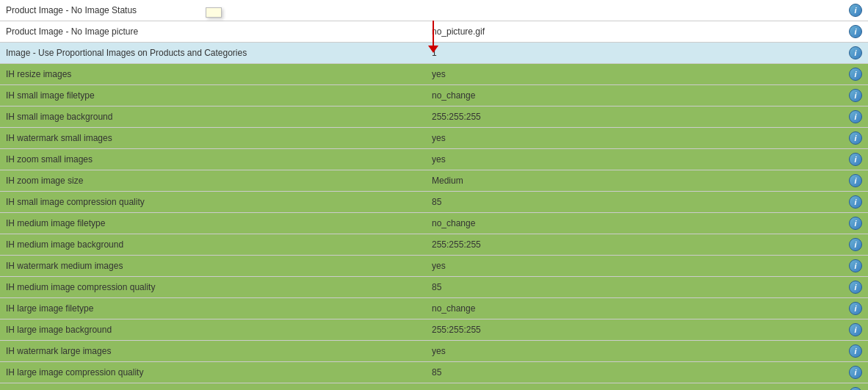 Image resolution: width=868 pixels, height=390 pixels. Describe the element at coordinates (434, 75) in the screenshot. I see `table-row: IH resize imagesyesi` at that location.